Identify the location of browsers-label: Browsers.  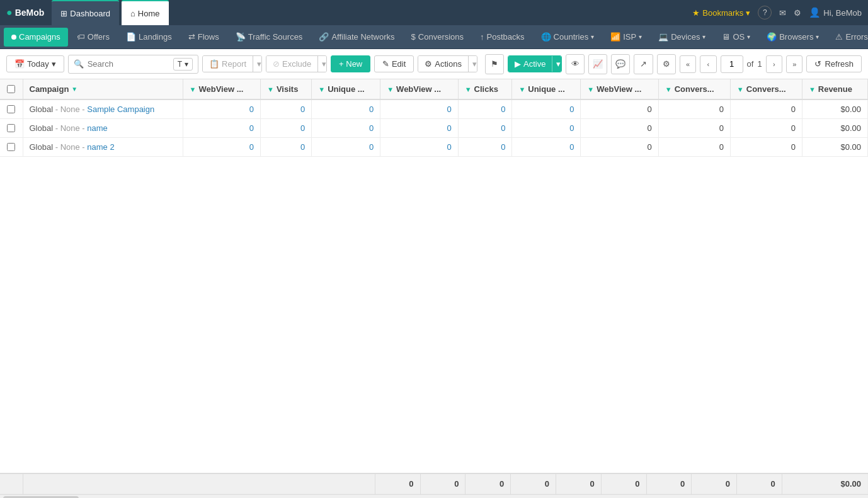
(796, 37).